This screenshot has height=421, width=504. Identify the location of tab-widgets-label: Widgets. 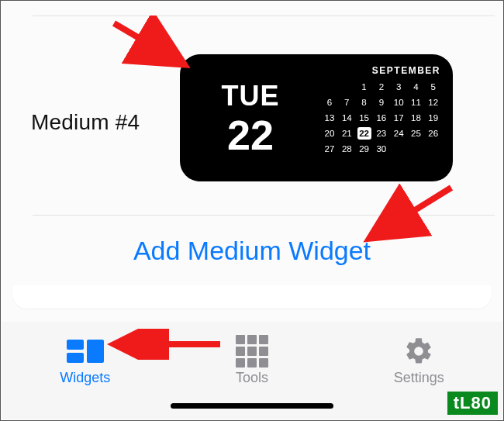
(85, 378).